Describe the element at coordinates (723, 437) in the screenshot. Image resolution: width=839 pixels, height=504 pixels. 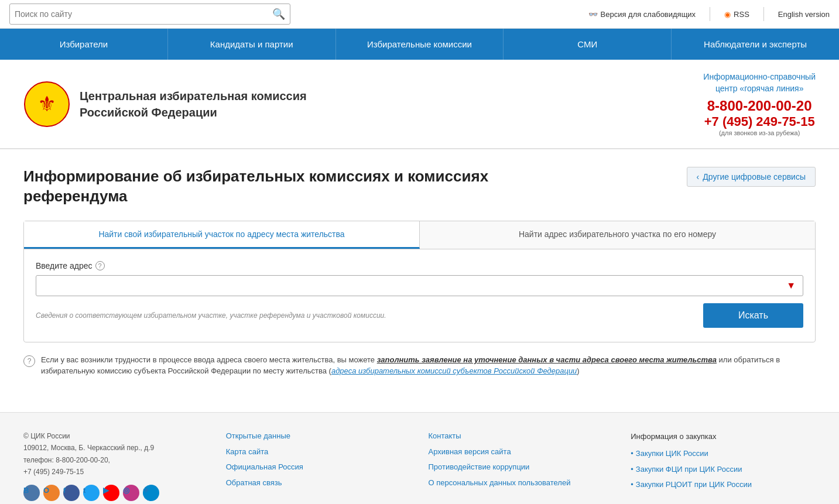
I see `footer-procurement-heading: Информация о закупках` at that location.